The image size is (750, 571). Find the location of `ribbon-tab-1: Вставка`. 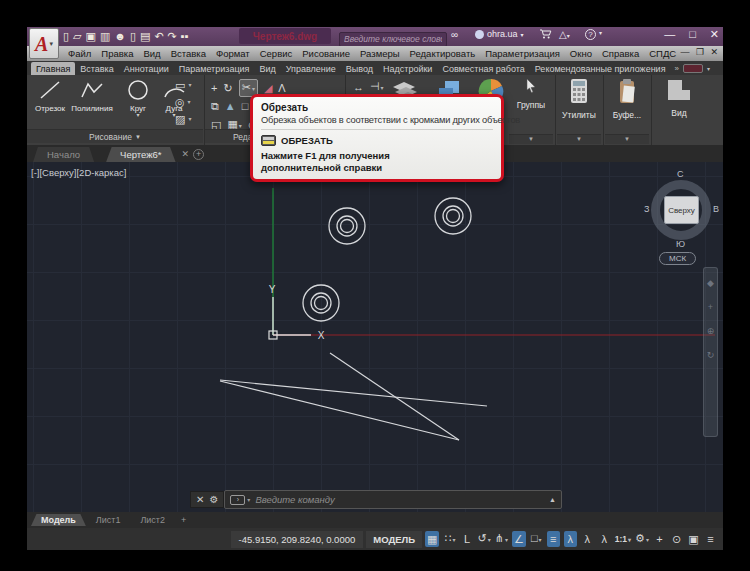

ribbon-tab-1: Вставка is located at coordinates (96, 68).